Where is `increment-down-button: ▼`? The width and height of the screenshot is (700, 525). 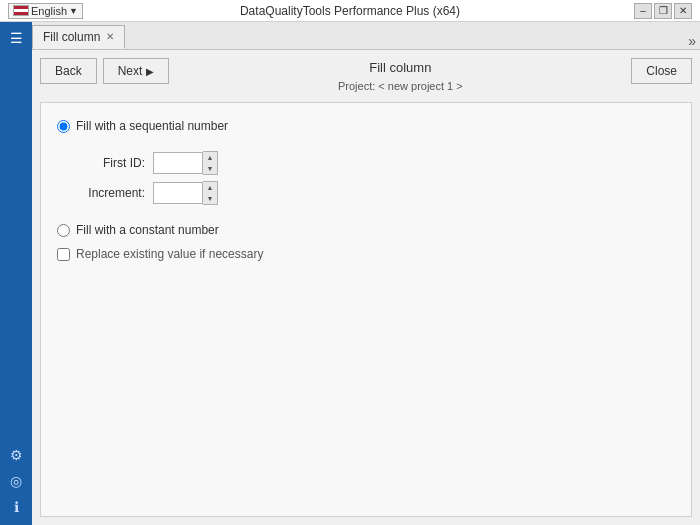
increment-down-button: ▼ is located at coordinates (210, 198).